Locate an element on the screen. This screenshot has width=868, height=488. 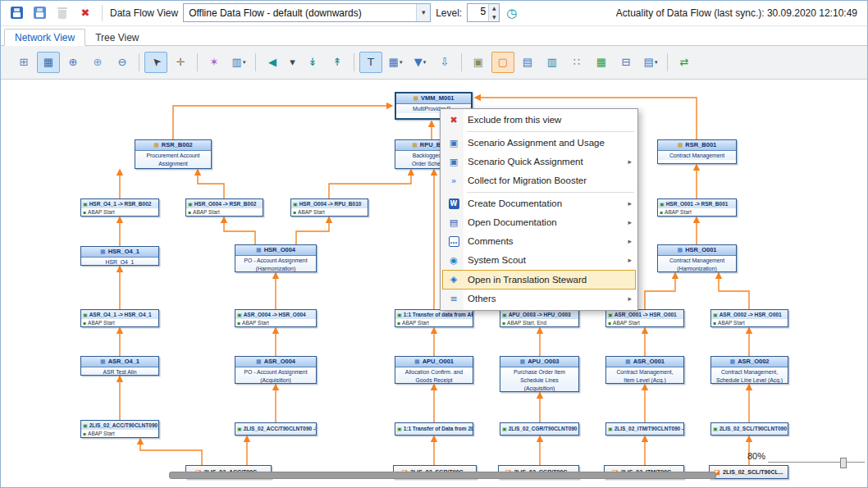
menu-item-label: Comments is located at coordinates (545, 241).